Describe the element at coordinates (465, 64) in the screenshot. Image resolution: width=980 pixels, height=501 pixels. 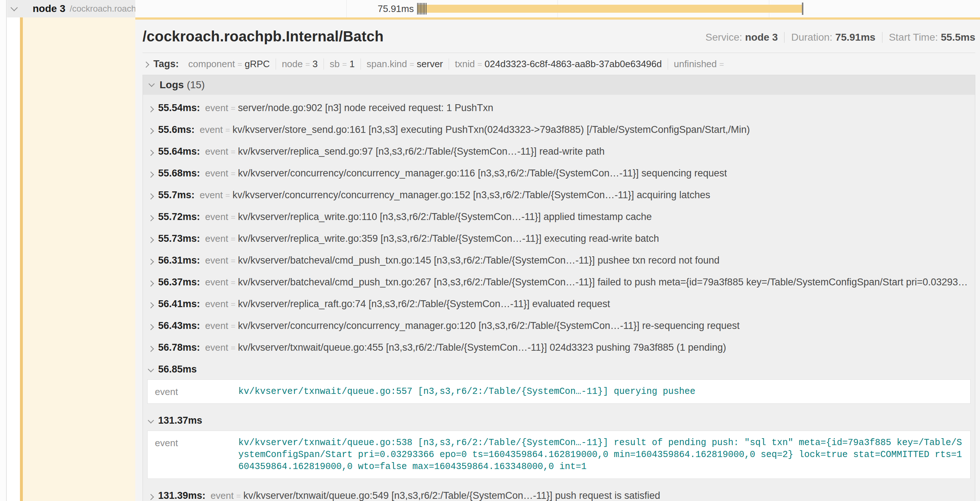
I see `tag-key: txnid` at that location.